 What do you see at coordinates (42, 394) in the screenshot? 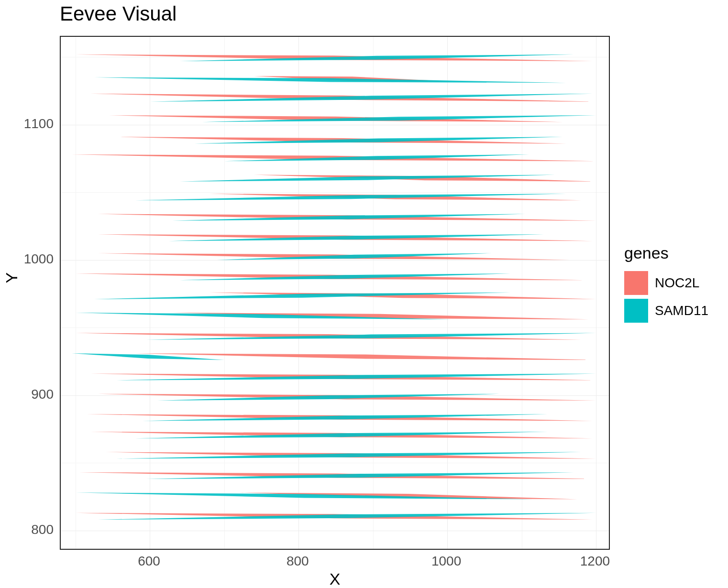
I see `y-tick-label: 900` at bounding box center [42, 394].